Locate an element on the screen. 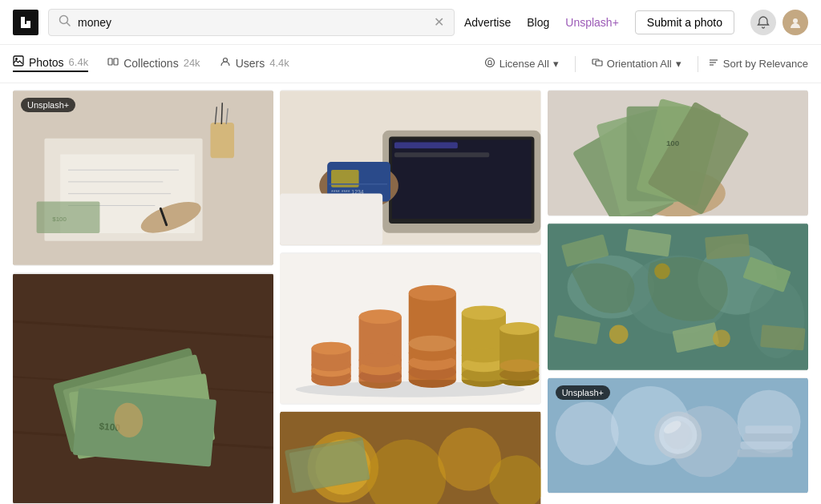 This screenshot has width=821, height=504. avatar-area is located at coordinates (779, 22).